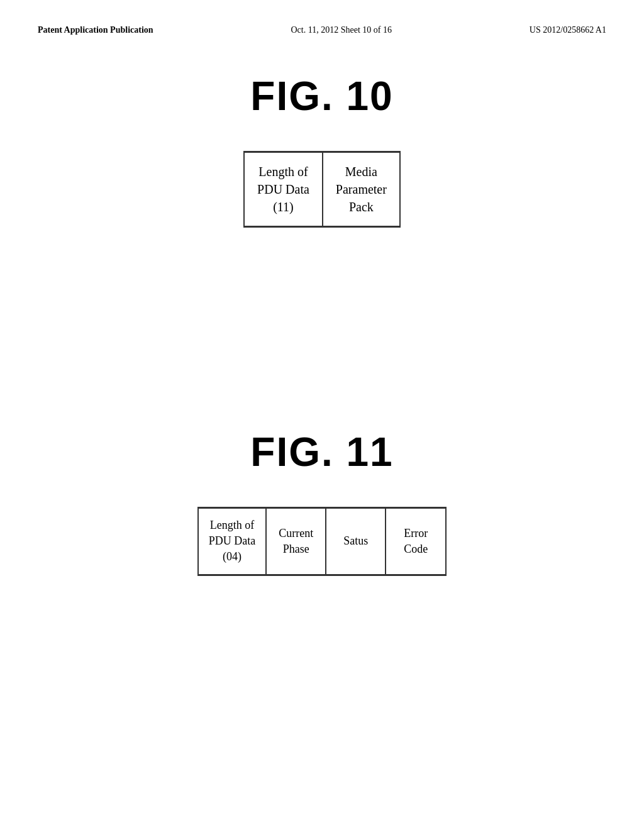  Describe the element at coordinates (322, 341) in the screenshot. I see `spacer` at that location.